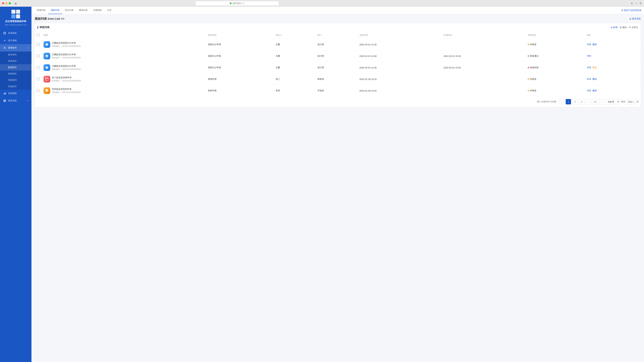 The image size is (644, 362). Describe the element at coordinates (55, 10) in the screenshot. I see `tab-icon: 图标列表` at that location.